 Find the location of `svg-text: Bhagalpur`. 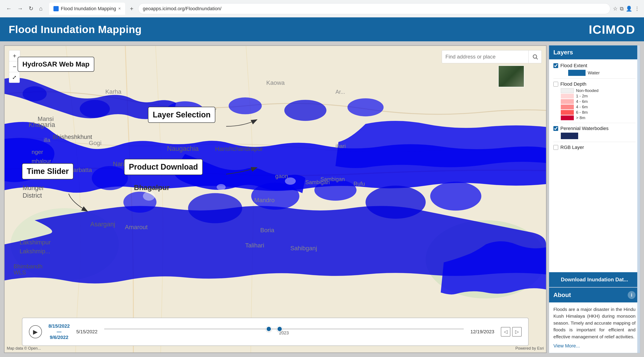

svg-text: Bhagalpur is located at coordinates (152, 188).